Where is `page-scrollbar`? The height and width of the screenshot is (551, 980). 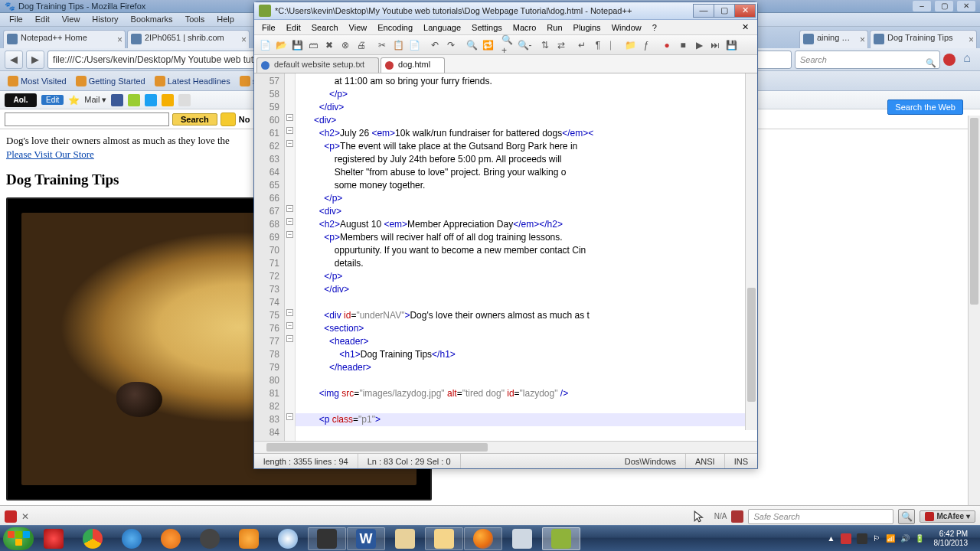
page-scrollbar is located at coordinates (974, 311).